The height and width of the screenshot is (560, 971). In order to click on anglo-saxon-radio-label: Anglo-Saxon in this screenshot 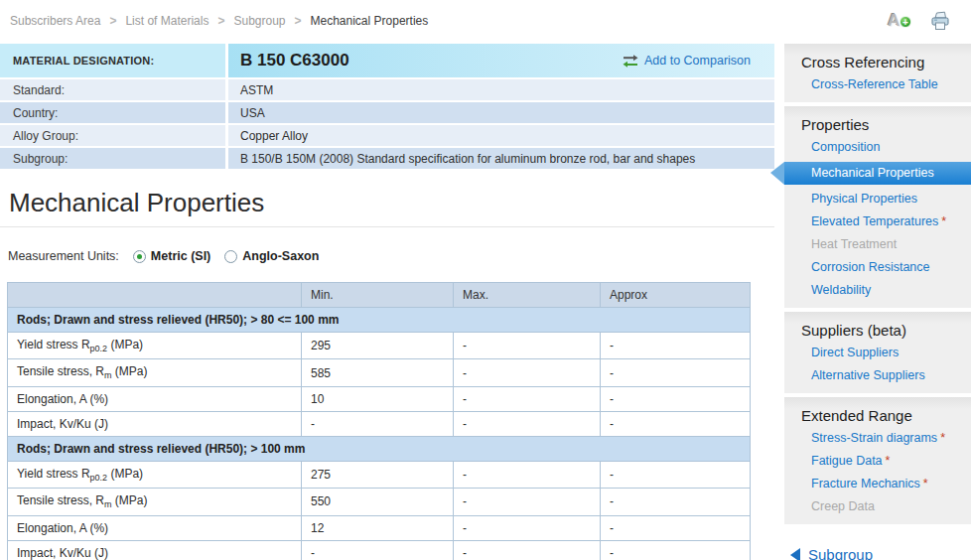, I will do `click(280, 256)`.